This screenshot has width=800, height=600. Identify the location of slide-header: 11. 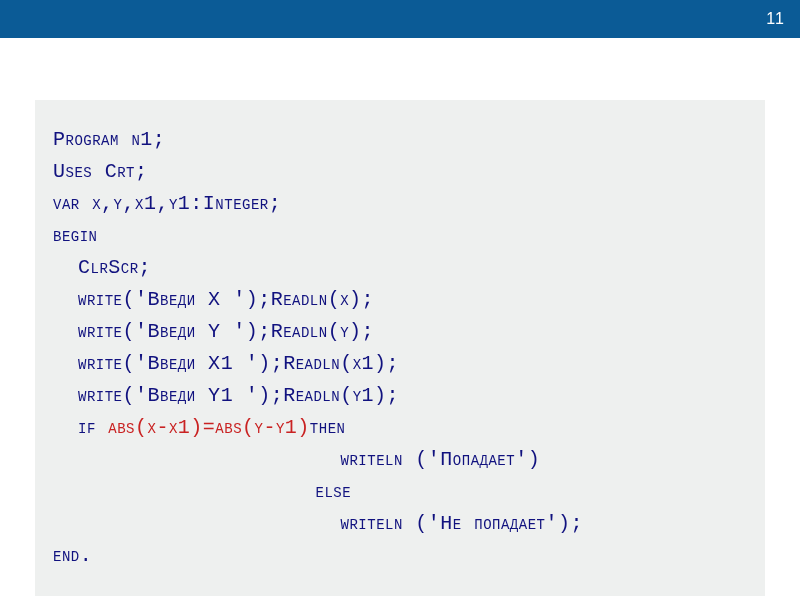
(400, 19).